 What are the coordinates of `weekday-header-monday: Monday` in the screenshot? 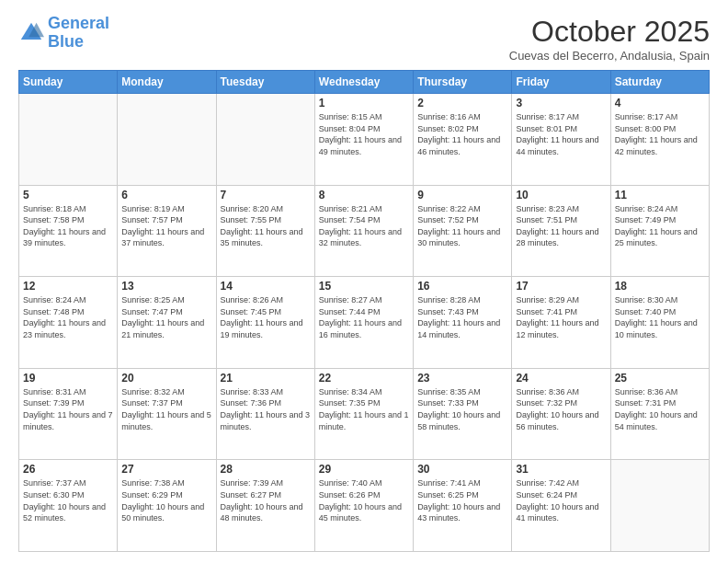 It's located at (167, 83).